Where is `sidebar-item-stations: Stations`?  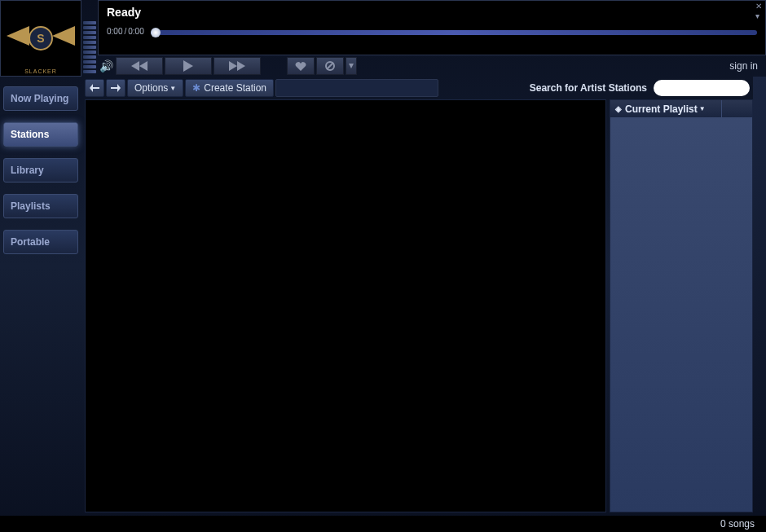 sidebar-item-stations: Stations is located at coordinates (41, 134).